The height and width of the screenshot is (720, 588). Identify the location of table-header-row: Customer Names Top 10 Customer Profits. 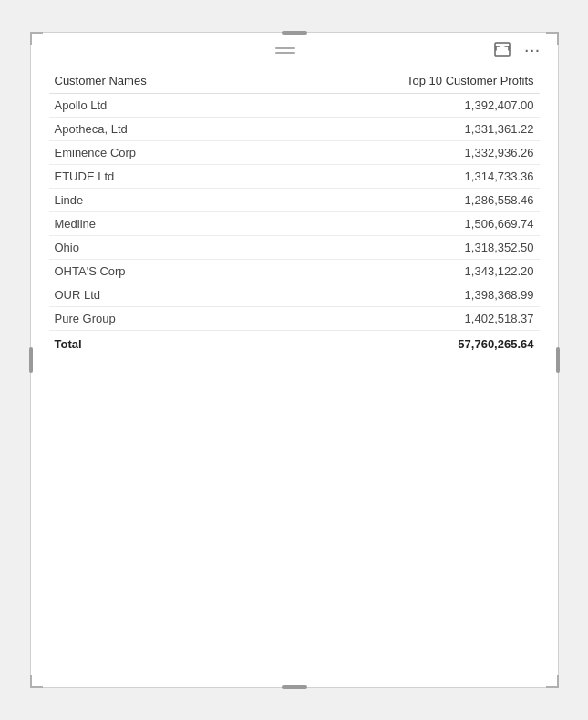
(294, 82).